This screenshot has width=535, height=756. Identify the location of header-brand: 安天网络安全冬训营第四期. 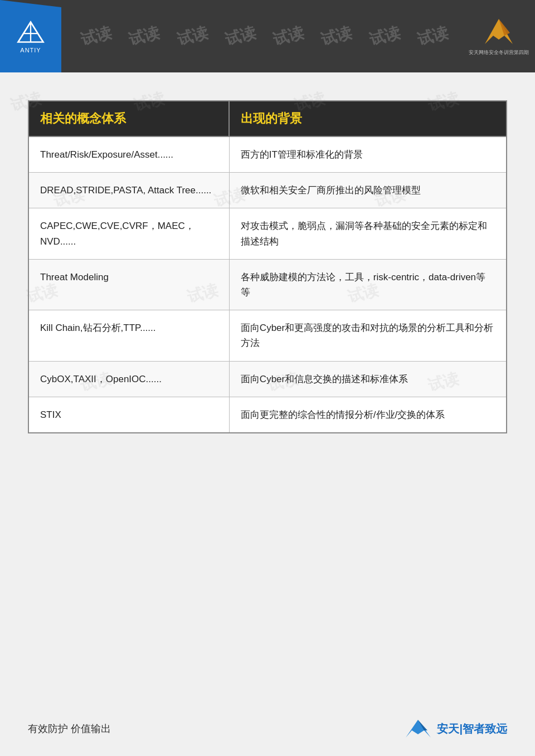
(502, 36).